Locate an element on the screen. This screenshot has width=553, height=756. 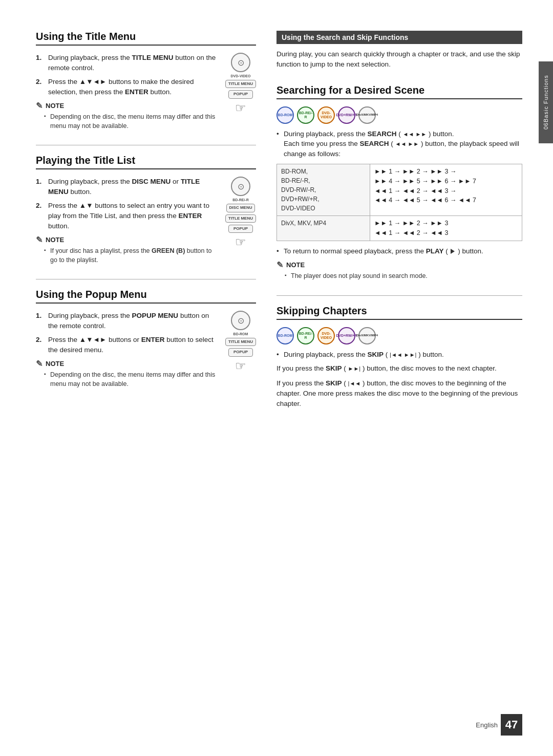
popup-menu-remote-icons: ⊙ BD-ROM TITLE MENU POPUP ☞ is located at coordinates (241, 342).